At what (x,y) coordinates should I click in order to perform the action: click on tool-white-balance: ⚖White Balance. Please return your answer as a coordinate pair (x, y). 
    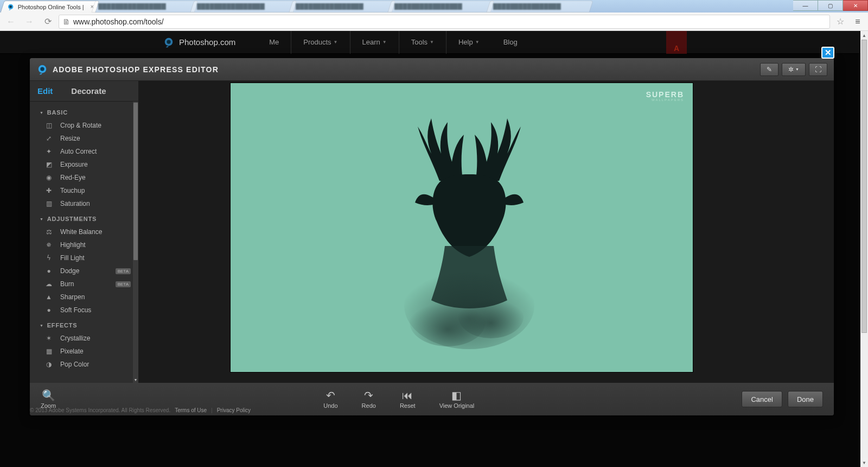
    Looking at the image, I should click on (84, 232).